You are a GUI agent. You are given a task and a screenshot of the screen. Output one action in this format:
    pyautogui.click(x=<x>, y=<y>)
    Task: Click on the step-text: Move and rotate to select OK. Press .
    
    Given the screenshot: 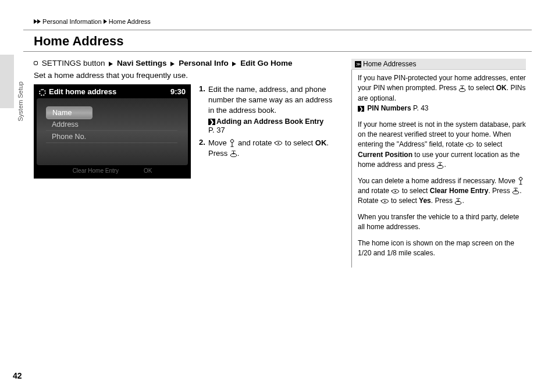 What is the action you would take?
    pyautogui.click(x=274, y=148)
    